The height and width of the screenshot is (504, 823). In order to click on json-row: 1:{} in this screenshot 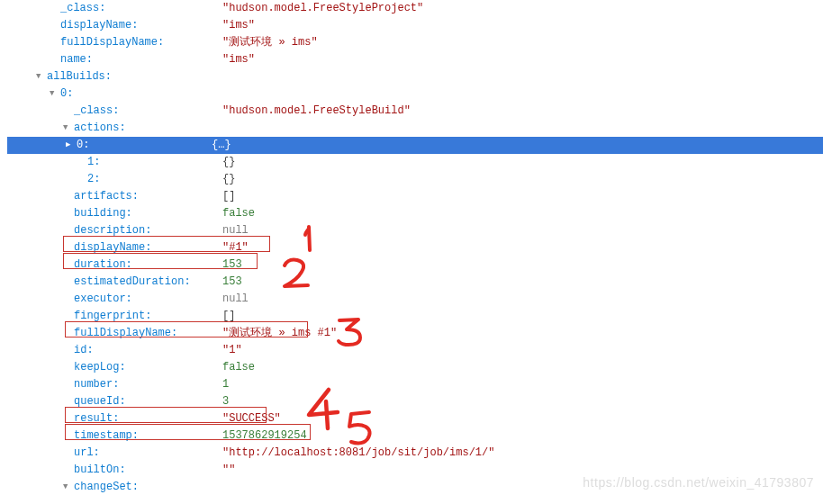, I will do `click(421, 162)`.